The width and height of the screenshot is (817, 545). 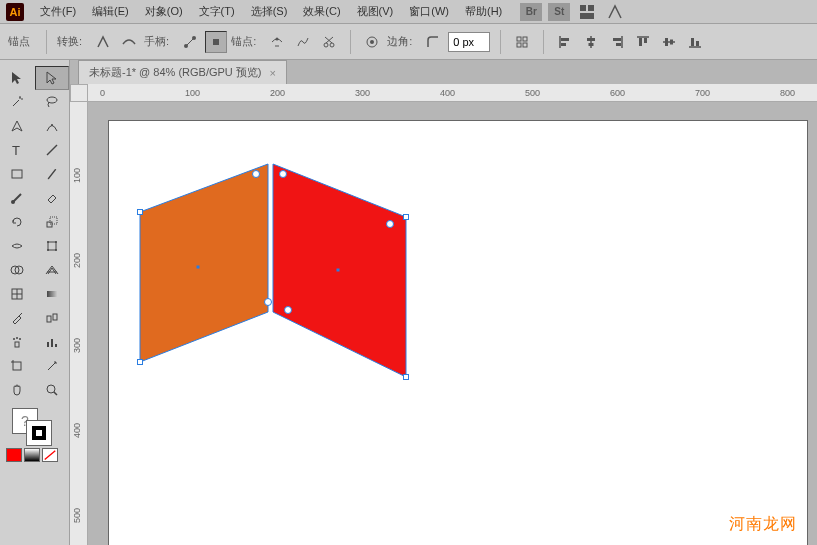 I want to click on align-bottom-icon, so click(x=695, y=42).